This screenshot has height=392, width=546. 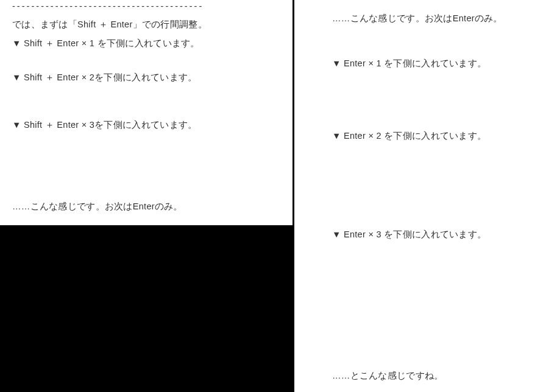 I want to click on left-outro: ……こんな感じです。お次はEnterのみ。, so click(x=98, y=207).